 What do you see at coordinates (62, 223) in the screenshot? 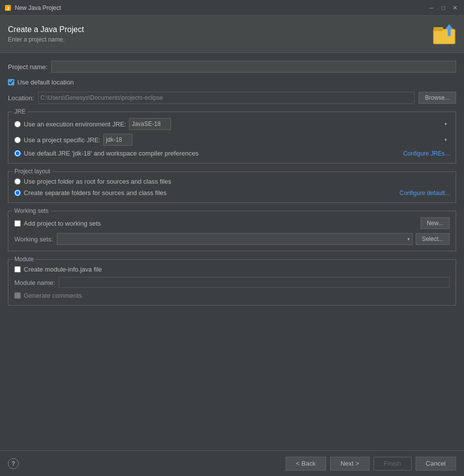
I see `add-working-sets-label: Add project to working sets` at bounding box center [62, 223].